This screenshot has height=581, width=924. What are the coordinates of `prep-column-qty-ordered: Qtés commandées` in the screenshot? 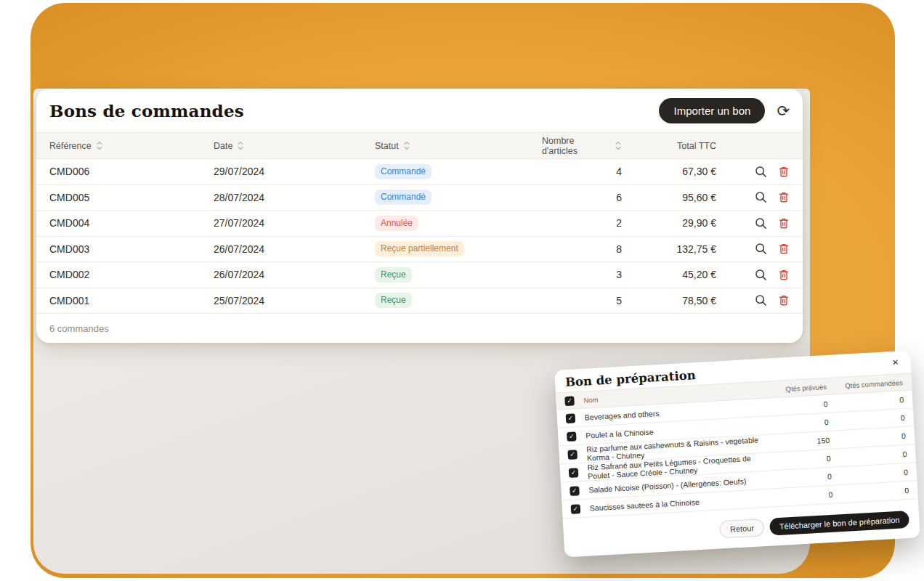 It's located at (864, 385).